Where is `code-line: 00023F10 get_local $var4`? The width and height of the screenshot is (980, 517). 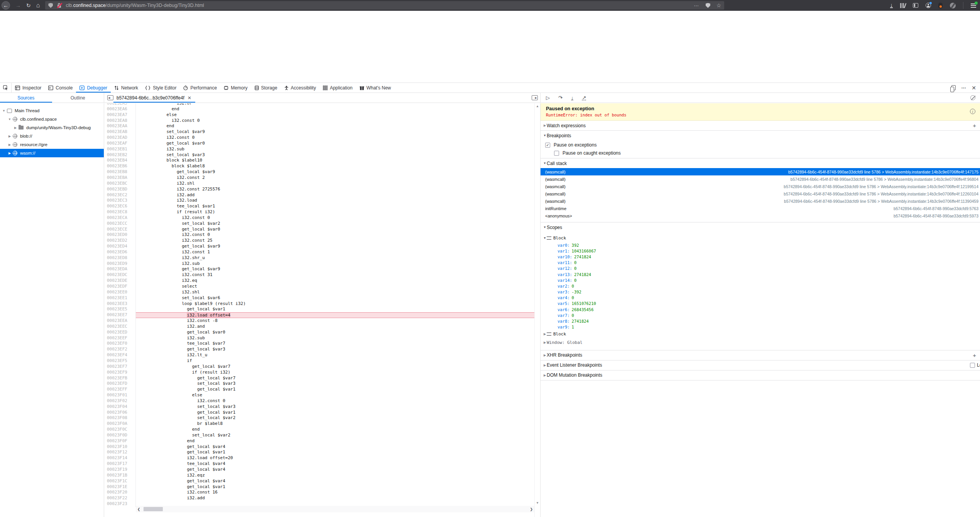
code-line: 00023F10 get_local $var4 is located at coordinates (322, 447).